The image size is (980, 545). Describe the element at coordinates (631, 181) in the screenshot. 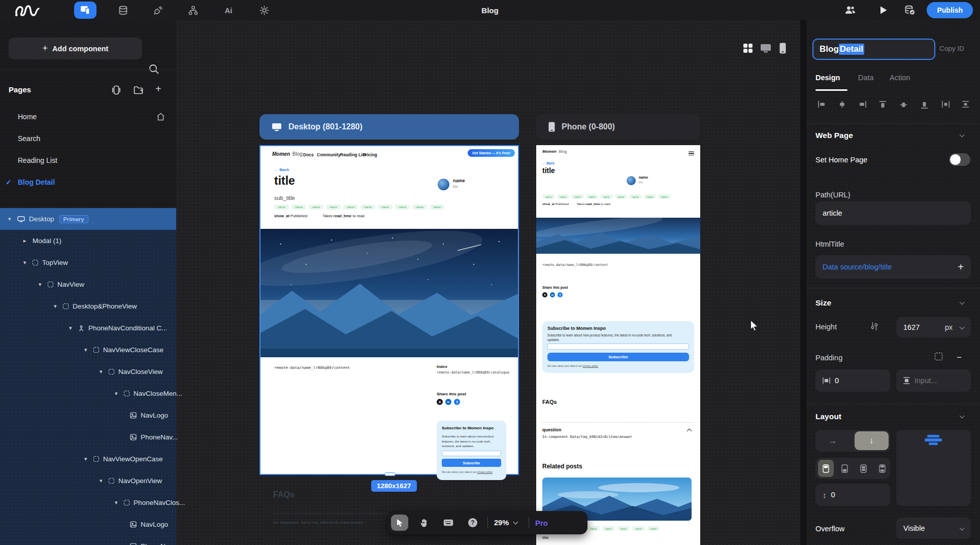

I see `author-avatar` at that location.